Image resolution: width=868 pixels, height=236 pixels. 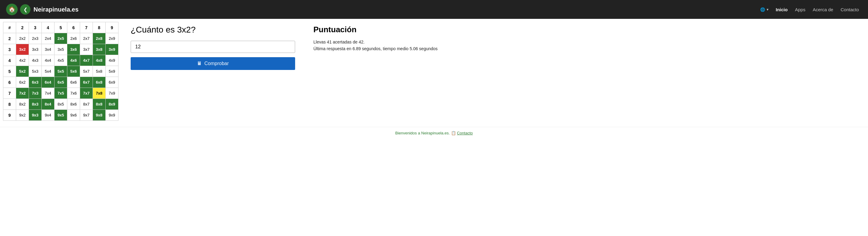 I want to click on nav-link-acerca: Acerca de, so click(x=823, y=9).